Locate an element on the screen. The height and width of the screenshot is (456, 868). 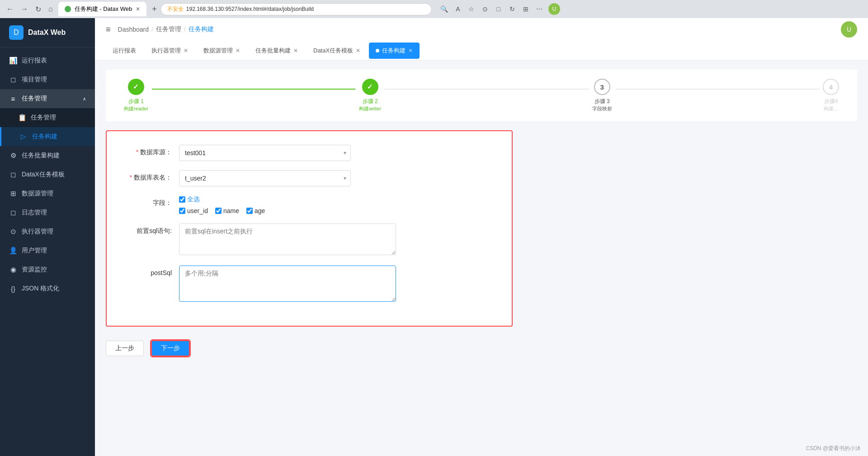
breadcrumb-sep1: / is located at coordinates (152, 29).